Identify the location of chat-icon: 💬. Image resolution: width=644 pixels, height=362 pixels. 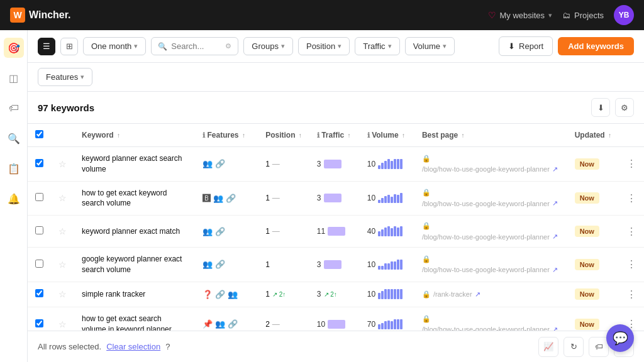
(620, 338).